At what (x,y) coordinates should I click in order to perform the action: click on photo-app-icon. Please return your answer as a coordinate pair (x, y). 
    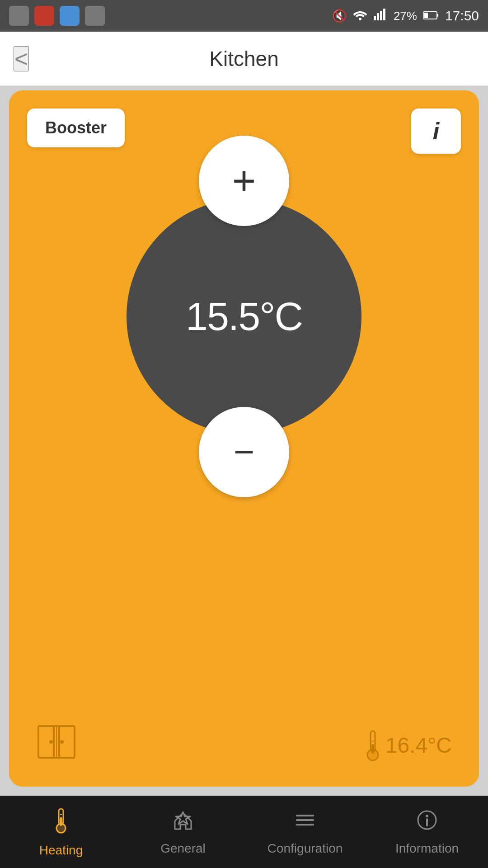
    Looking at the image, I should click on (19, 16).